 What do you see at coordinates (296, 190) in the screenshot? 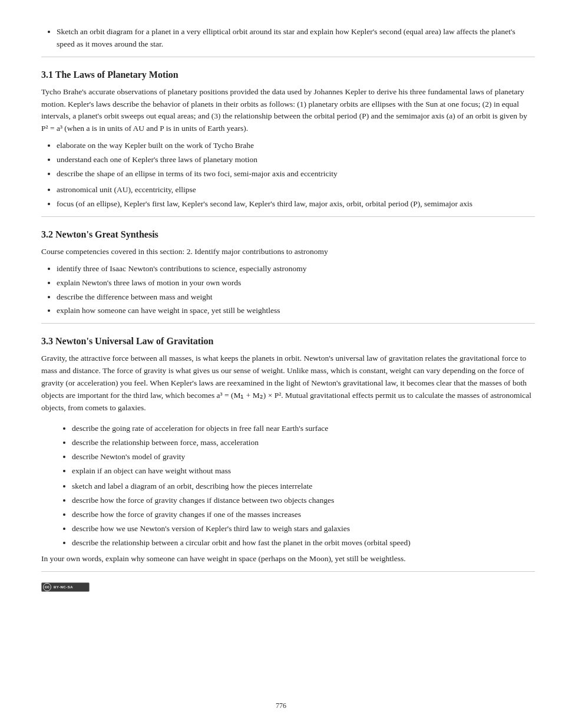
I see `list-item: astronomical unit (AU), eccentricity, el…` at bounding box center [296, 190].